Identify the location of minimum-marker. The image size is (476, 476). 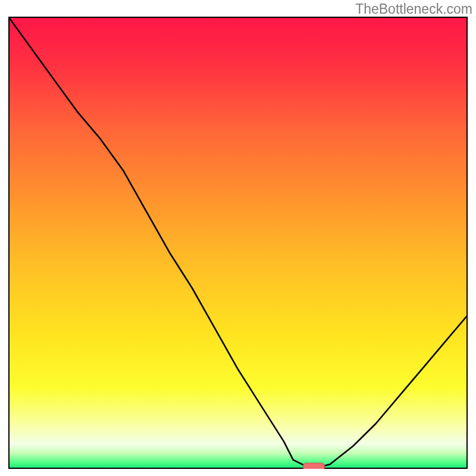
(314, 466).